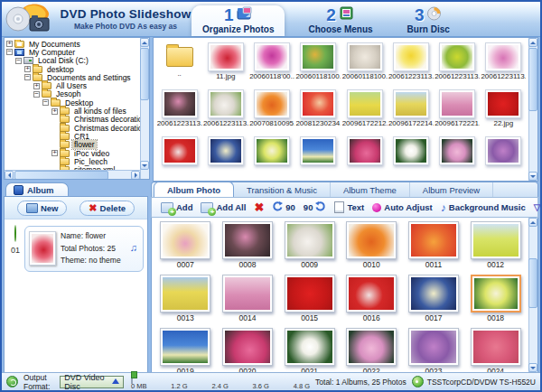 The image size is (542, 392). What do you see at coordinates (273, 63) in the screenshot?
I see `file-item: 20060118'00...` at bounding box center [273, 63].